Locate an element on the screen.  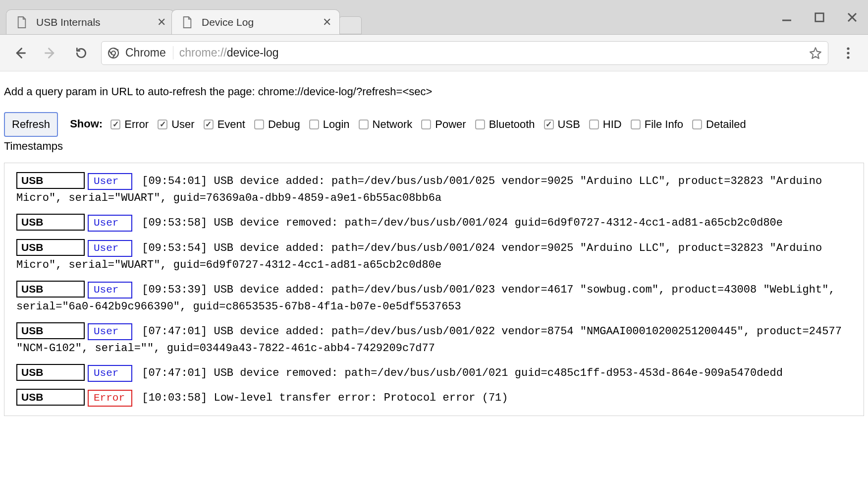
log-text: [09:53:39] USB device added: path=/dev/b… is located at coordinates (426, 299).